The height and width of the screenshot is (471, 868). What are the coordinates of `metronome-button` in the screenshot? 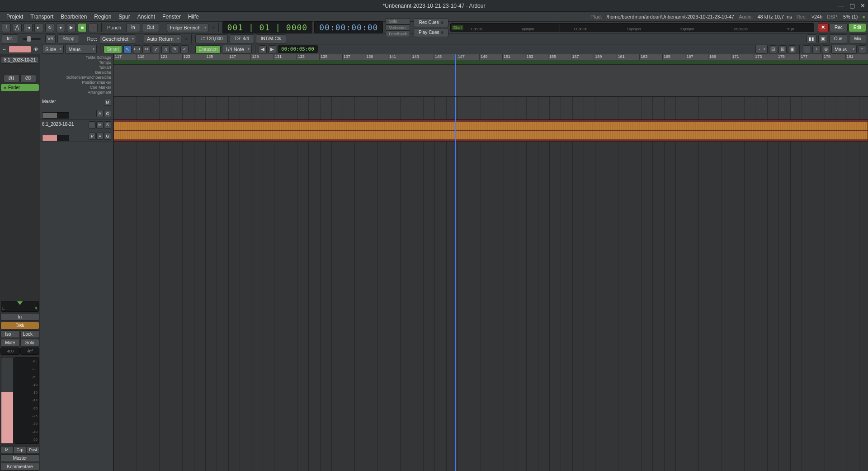 It's located at (17, 28).